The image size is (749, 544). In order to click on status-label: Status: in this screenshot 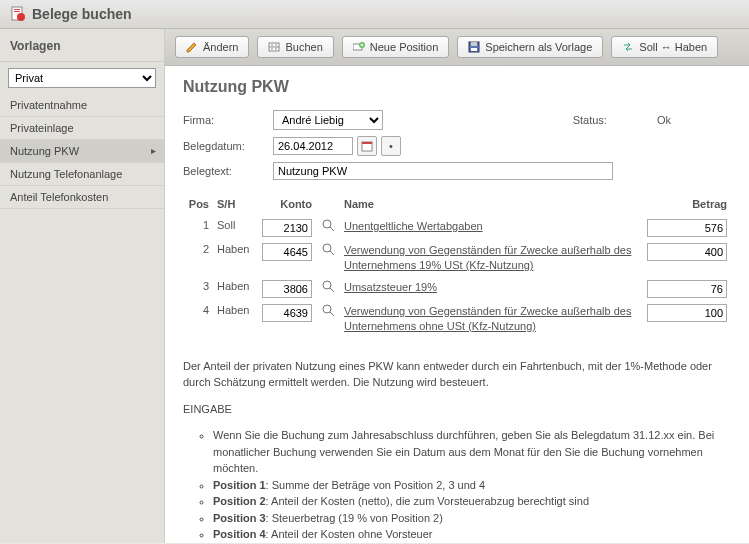, I will do `click(590, 120)`.